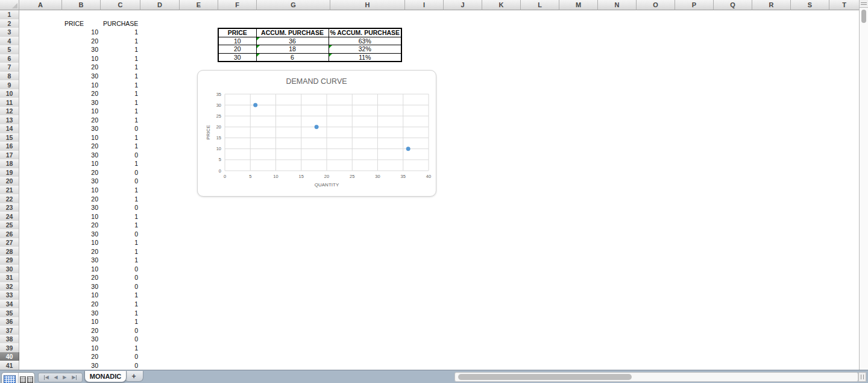 The width and height of the screenshot is (868, 383). What do you see at coordinates (81, 251) in the screenshot?
I see `cell-B28: 20` at bounding box center [81, 251].